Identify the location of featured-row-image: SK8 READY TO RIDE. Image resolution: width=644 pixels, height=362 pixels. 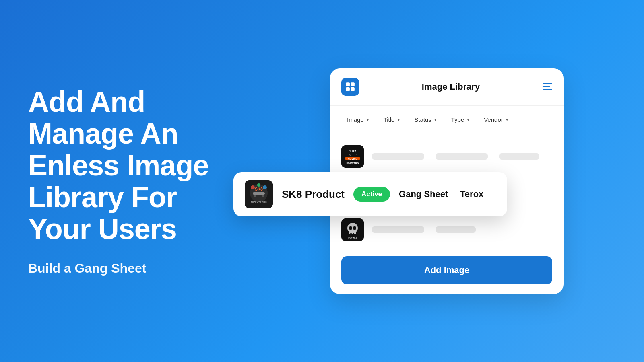
(259, 194).